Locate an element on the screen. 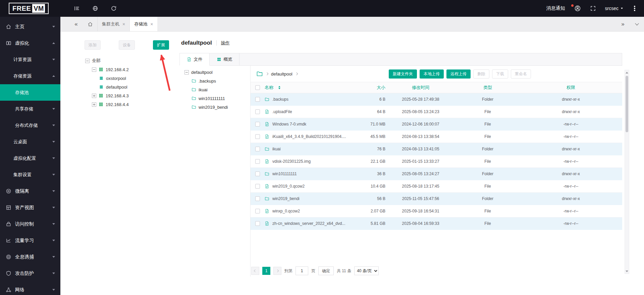 This screenshot has width=644, height=295. breadcrumb-folder: defaultpool is located at coordinates (282, 74).